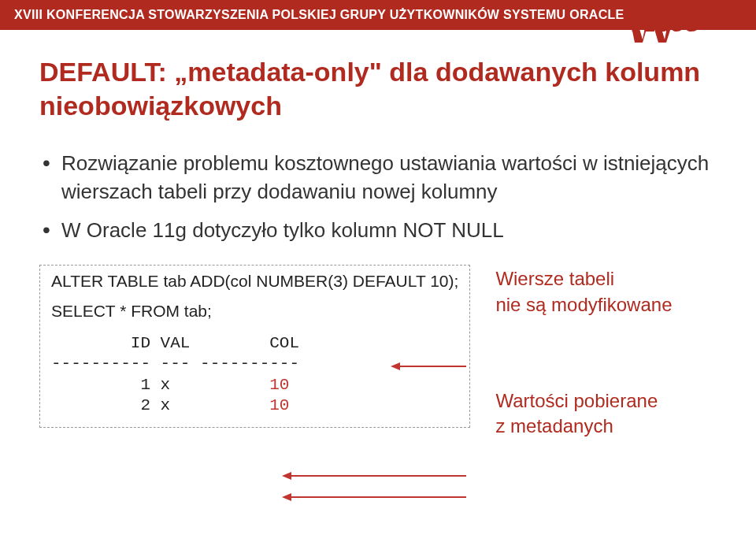 The height and width of the screenshot is (557, 756). Describe the element at coordinates (584, 291) in the screenshot. I see `annotation-top: Wiersze tabeli nie są modyfikowane` at that location.